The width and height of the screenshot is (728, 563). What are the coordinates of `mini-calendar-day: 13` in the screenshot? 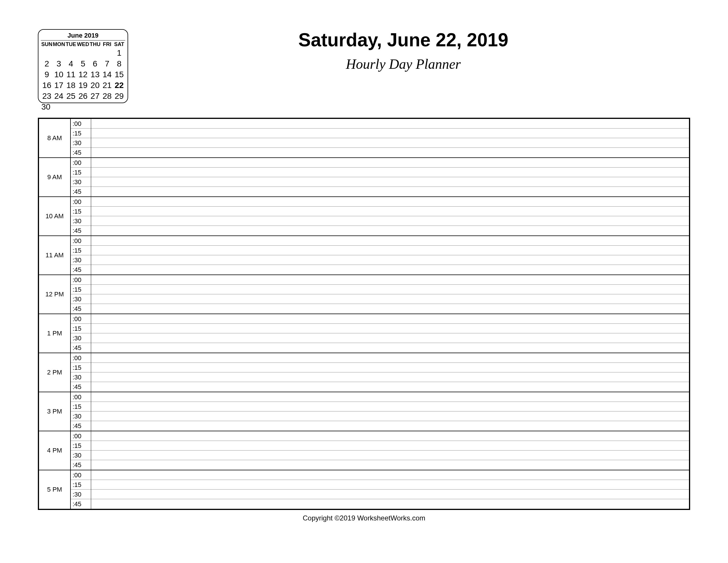 It's located at (95, 74).